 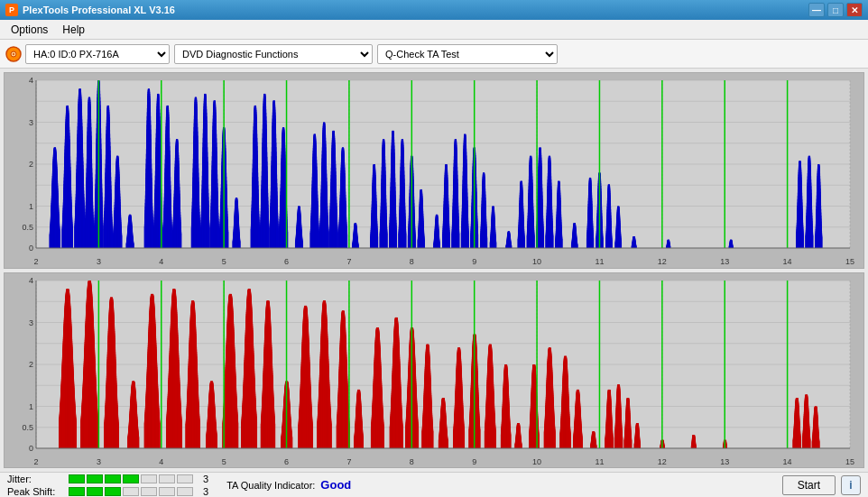 I want to click on ta-quality-label: TA Quality Indicator:, so click(x=271, y=485).